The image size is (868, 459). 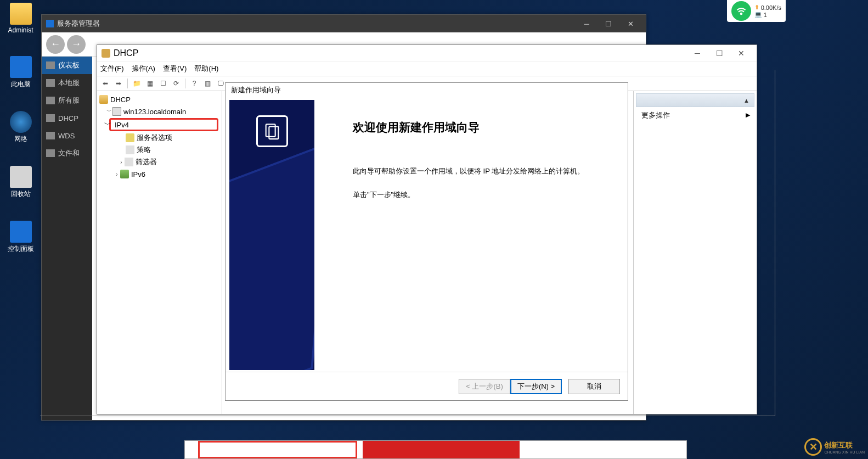 I want to click on filter-icon, so click(x=129, y=162).